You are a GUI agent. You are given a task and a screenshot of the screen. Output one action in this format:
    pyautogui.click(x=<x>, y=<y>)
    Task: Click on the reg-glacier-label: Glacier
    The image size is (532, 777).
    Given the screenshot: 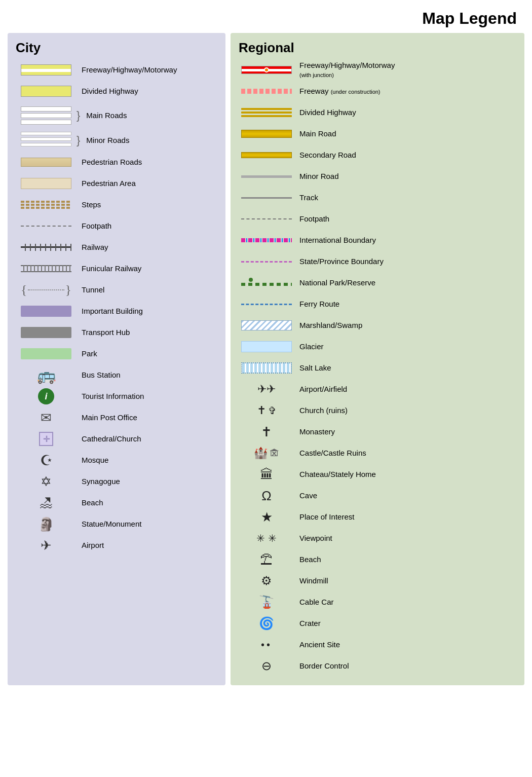 What is the action you would take?
    pyautogui.click(x=309, y=347)
    